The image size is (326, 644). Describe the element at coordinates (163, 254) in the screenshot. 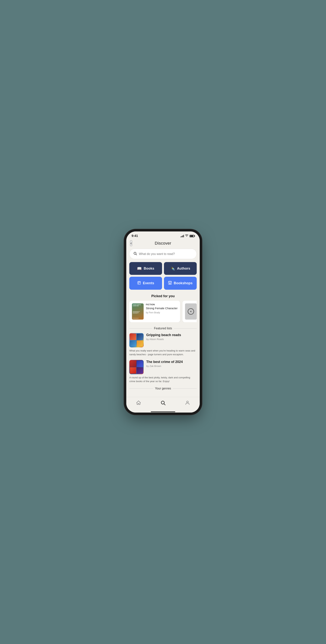

I see `search-bar` at that location.